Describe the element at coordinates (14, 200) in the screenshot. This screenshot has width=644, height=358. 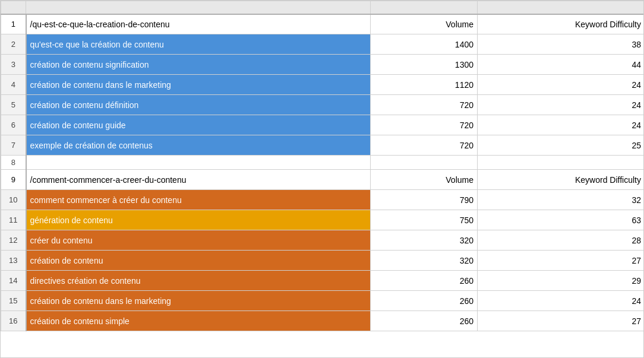
I see `row-number: 10` at that location.